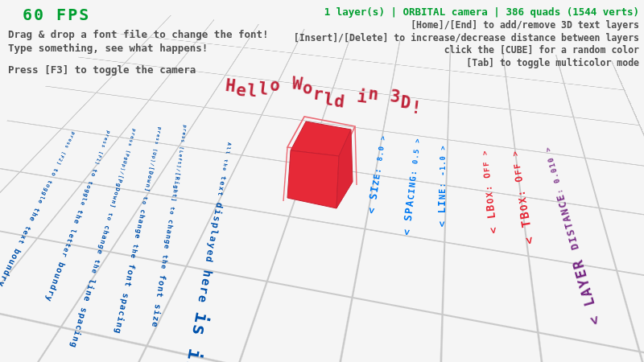 This screenshot has width=644, height=362. Describe the element at coordinates (108, 48) in the screenshot. I see `hint-type-something: Type something, see what happens!` at that location.